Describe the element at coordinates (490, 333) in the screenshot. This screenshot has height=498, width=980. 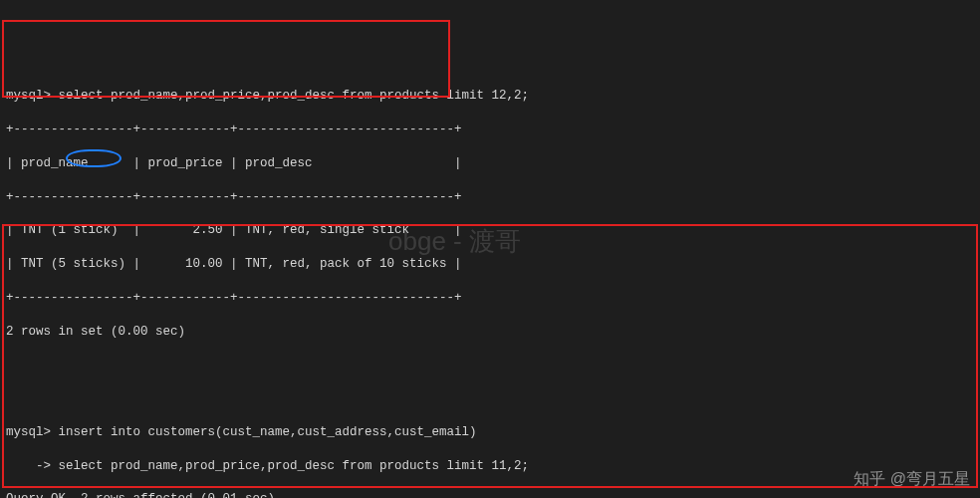
I see `q1-status: 2 rows in set (0.00 sec)` at that location.